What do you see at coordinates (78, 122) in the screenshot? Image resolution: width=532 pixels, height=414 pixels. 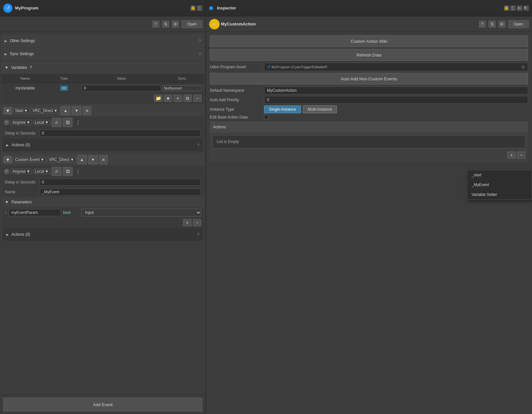 I see `event-more-btn: ⋮` at bounding box center [78, 122].